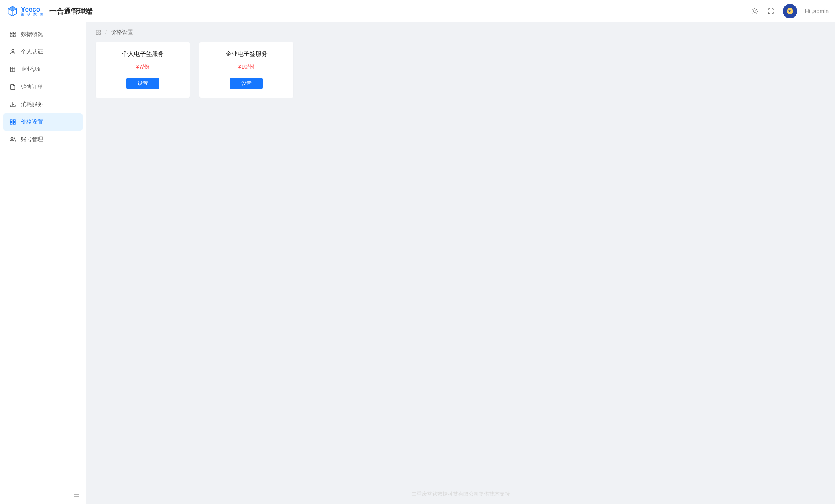 Image resolution: width=835 pixels, height=504 pixels. I want to click on sidebar-item-account-management: 账号管理, so click(43, 140).